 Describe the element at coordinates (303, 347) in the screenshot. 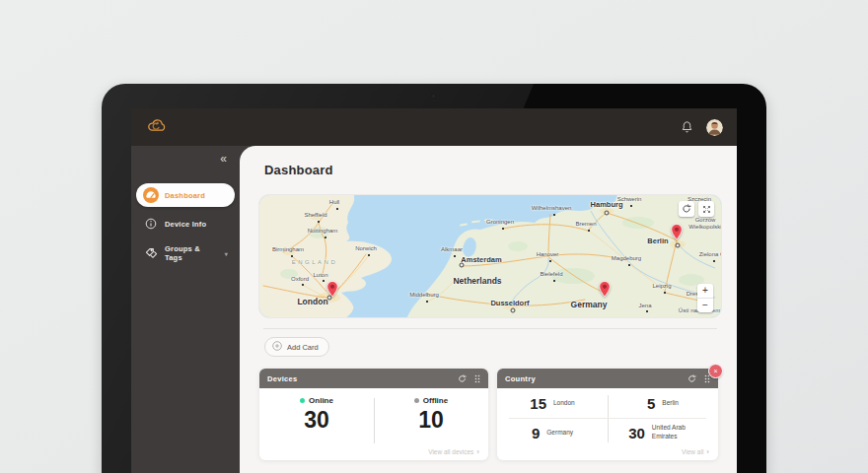

I see `add-card-label: Add Card` at that location.